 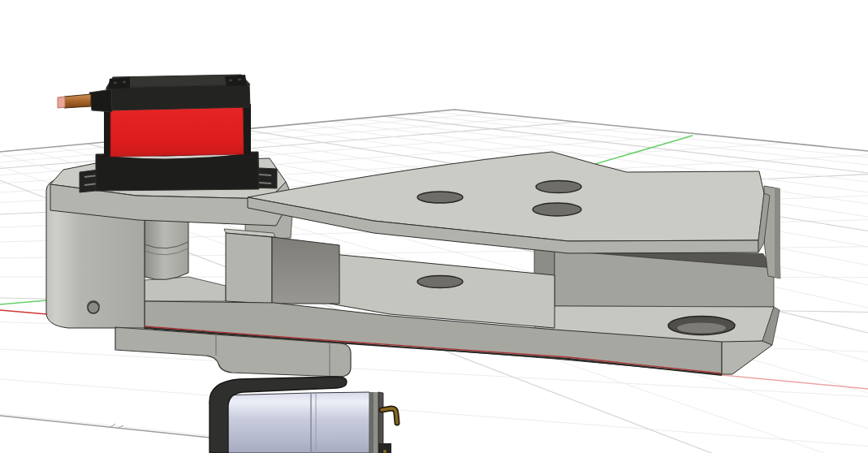 I want to click on right-back-wall-edge, so click(x=778, y=233).